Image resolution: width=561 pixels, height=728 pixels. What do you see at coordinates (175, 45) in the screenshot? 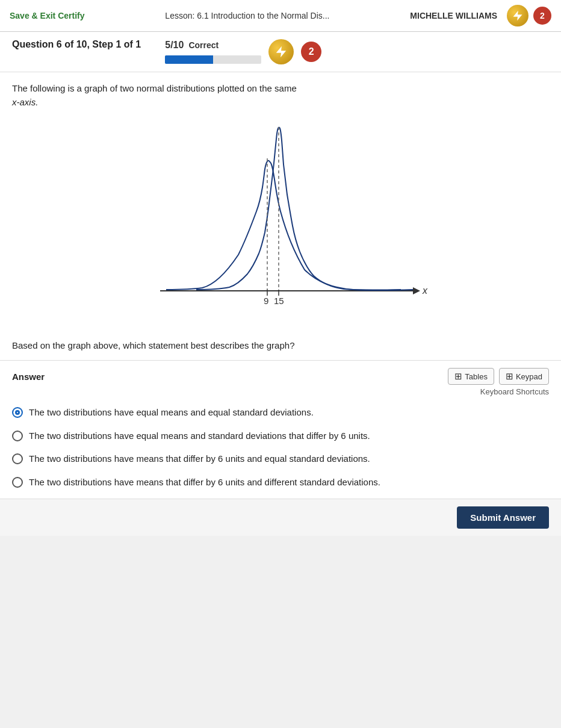
I see `score-text: 5/10` at bounding box center [175, 45].